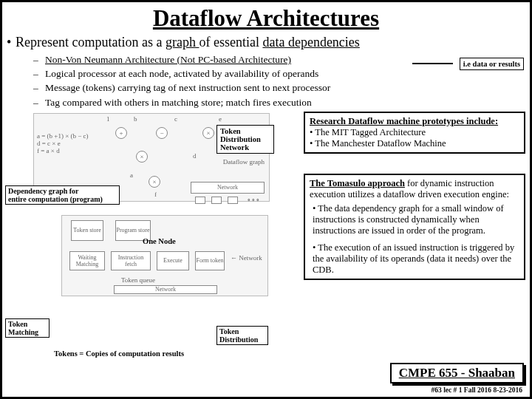 This screenshot has width=532, height=399. I want to click on one-node-diagram: Token store Program store Waiting Matchi…, so click(165, 256).